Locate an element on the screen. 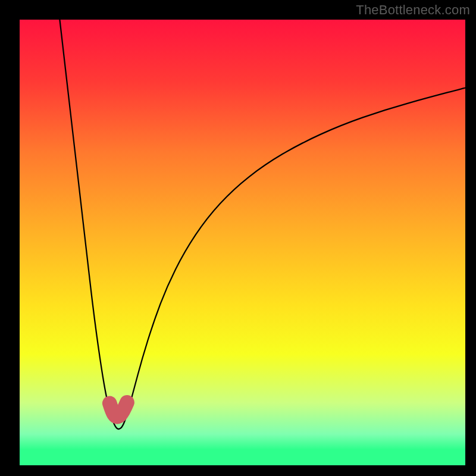 The height and width of the screenshot is (476, 476). green-band is located at coordinates (243, 458).